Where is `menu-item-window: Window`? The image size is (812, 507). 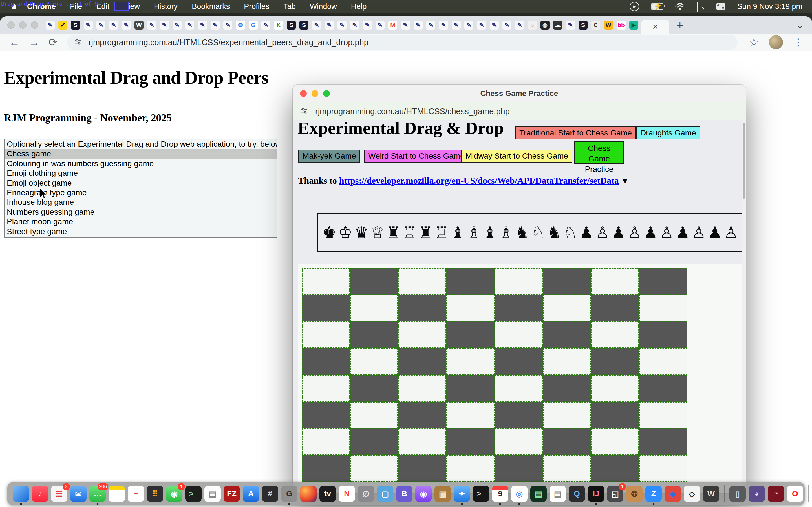 menu-item-window: Window is located at coordinates (323, 7).